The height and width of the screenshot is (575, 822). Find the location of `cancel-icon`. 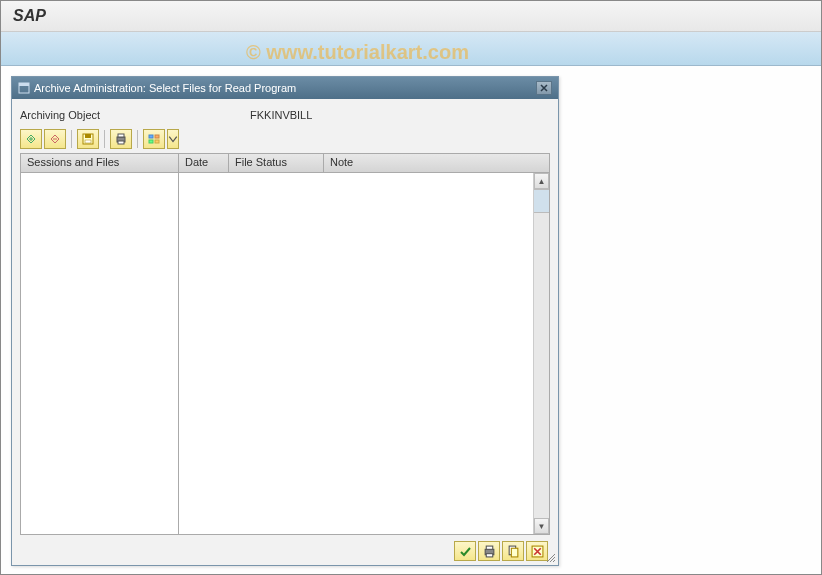

cancel-icon is located at coordinates (538, 552).